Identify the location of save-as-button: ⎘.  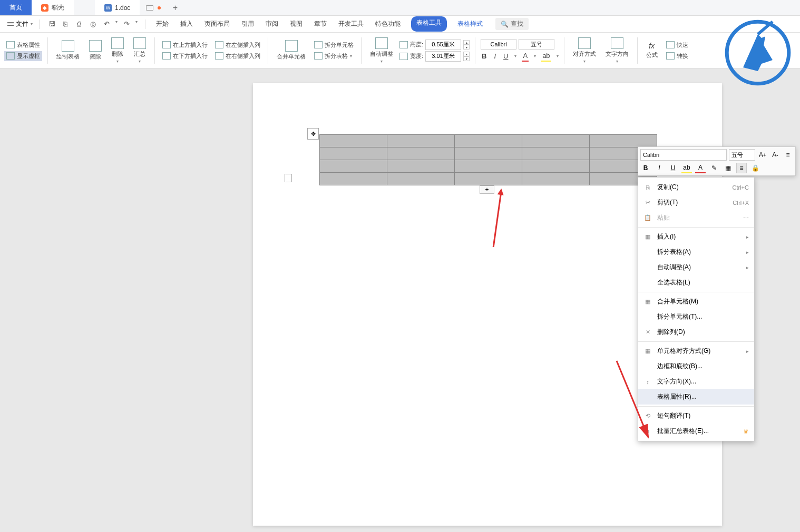
(65, 24).